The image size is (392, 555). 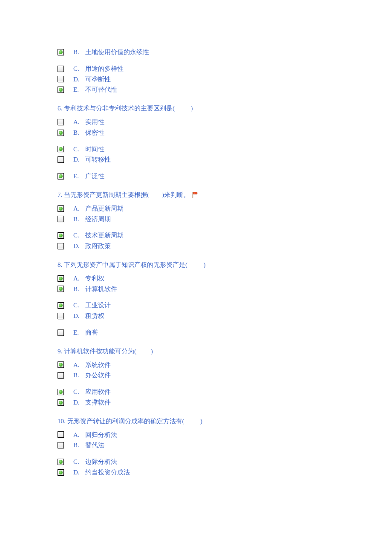 I want to click on option-row: B.计算机软件, so click(x=225, y=289).